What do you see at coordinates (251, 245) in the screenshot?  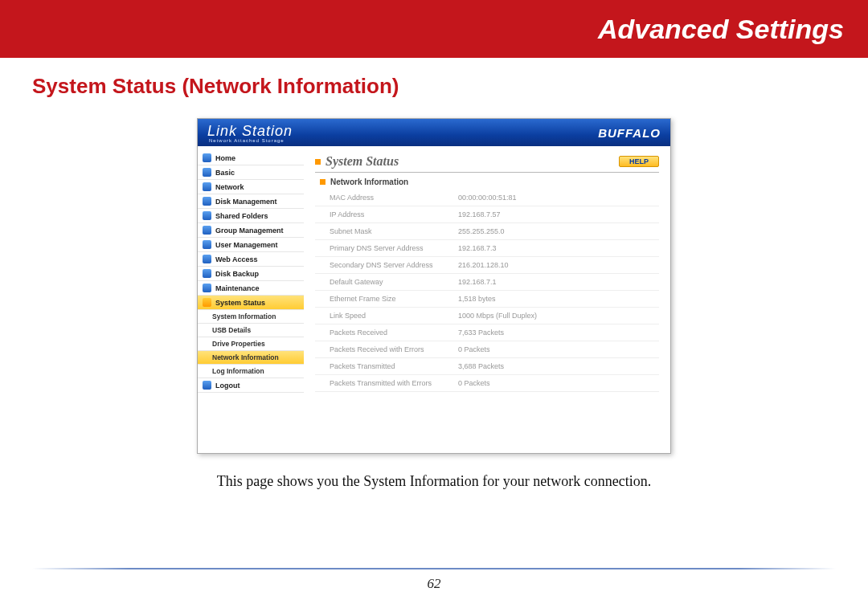 I see `nav-user-management: User Management` at bounding box center [251, 245].